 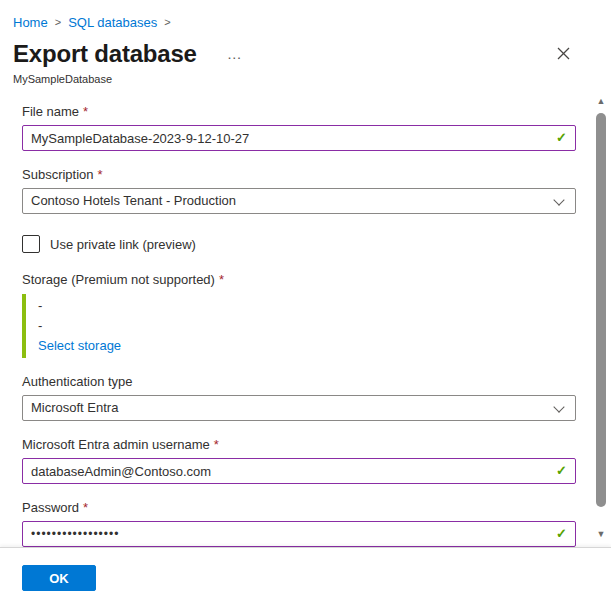 I want to click on file-name-field: File name* ✓, so click(x=299, y=128).